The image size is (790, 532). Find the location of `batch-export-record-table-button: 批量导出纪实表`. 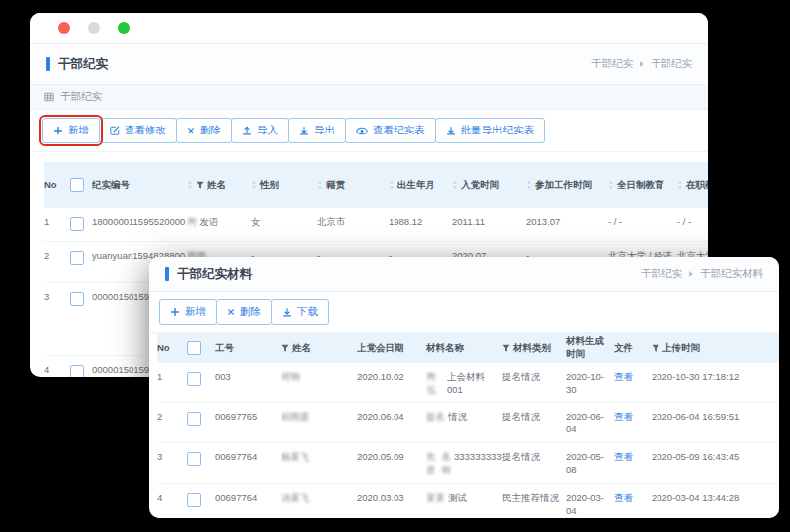

batch-export-record-table-button: 批量导出纪实表 is located at coordinates (490, 131).